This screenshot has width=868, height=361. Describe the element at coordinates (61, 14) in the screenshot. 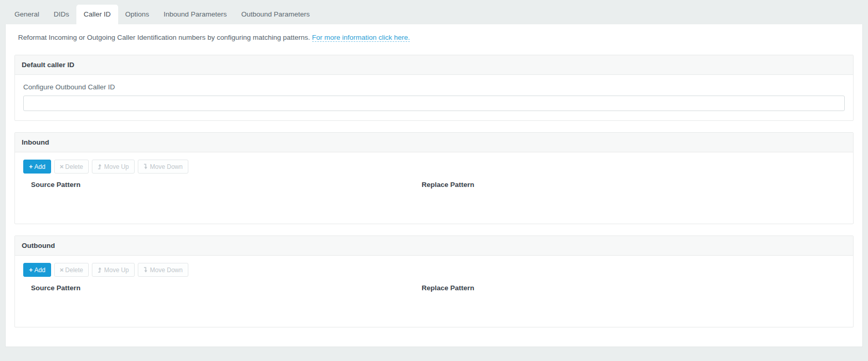

I see `tab-dids: DIDs` at that location.